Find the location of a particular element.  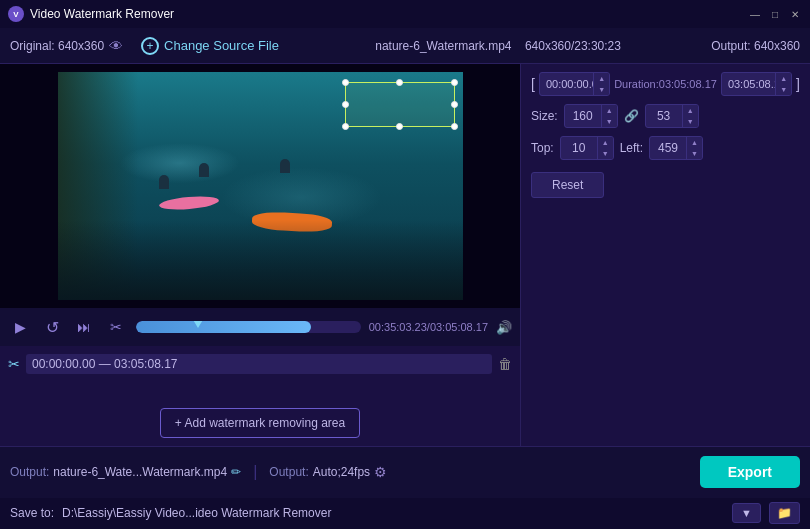

end-time-spin: ▲ ▼ is located at coordinates (783, 84).